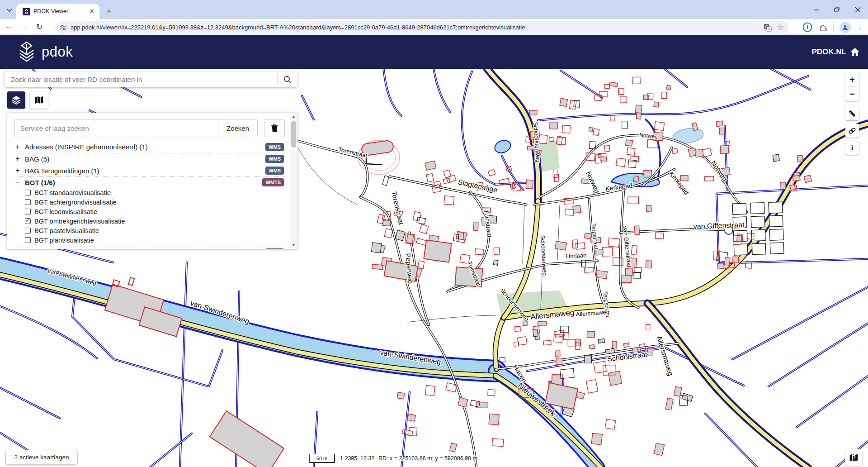 Image resolution: width=868 pixels, height=467 pixels. Describe the element at coordinates (294, 117) in the screenshot. I see `scroll-up-icon: ▲` at that location.